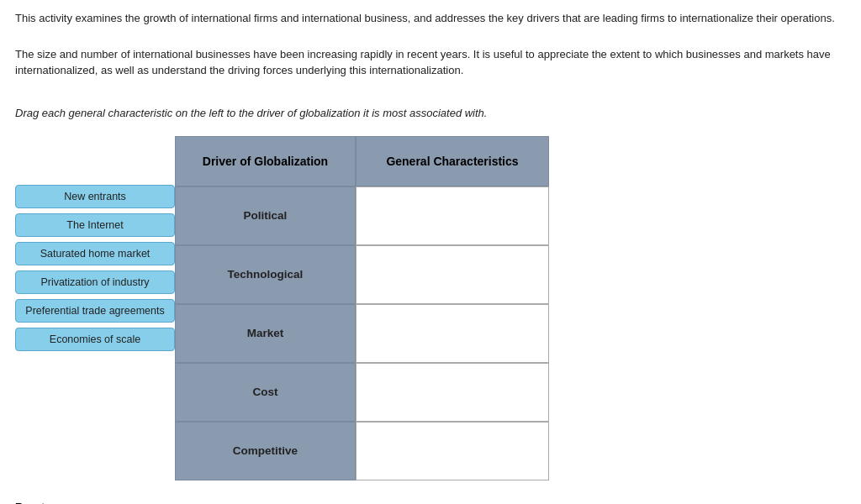 The width and height of the screenshot is (861, 504). Describe the element at coordinates (95, 282) in the screenshot. I see `drag-item: Privatization of industry` at that location.